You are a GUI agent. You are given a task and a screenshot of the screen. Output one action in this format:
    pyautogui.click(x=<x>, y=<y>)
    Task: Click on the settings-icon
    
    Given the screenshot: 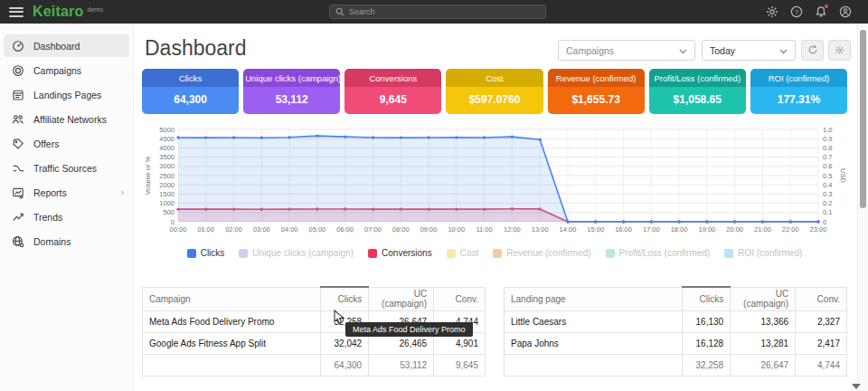 What is the action you would take?
    pyautogui.click(x=772, y=12)
    